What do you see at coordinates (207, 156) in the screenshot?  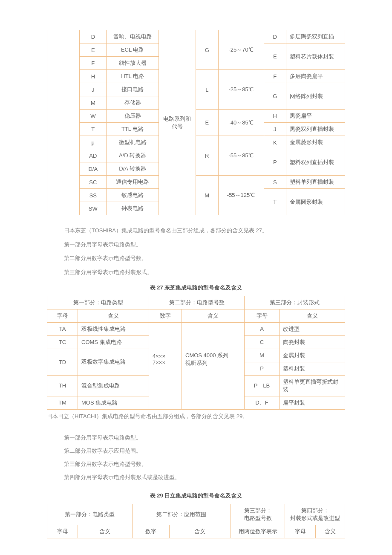 I see `temp-code: R` at bounding box center [207, 156].